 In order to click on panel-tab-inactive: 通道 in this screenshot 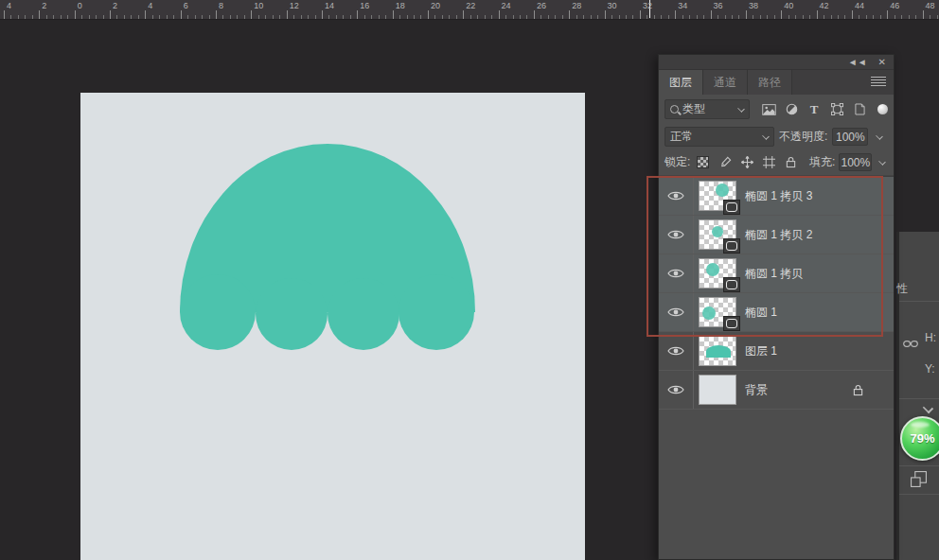, I will do `click(725, 82)`.